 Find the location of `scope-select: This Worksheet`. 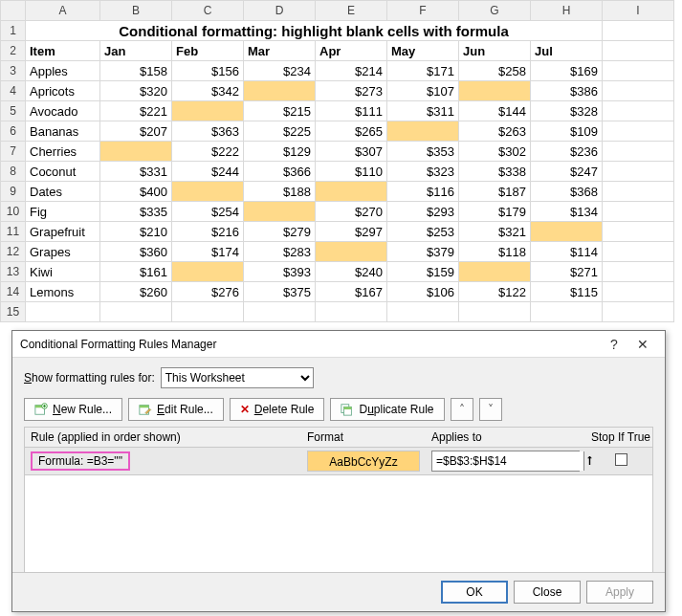

scope-select: This Worksheet is located at coordinates (237, 378).